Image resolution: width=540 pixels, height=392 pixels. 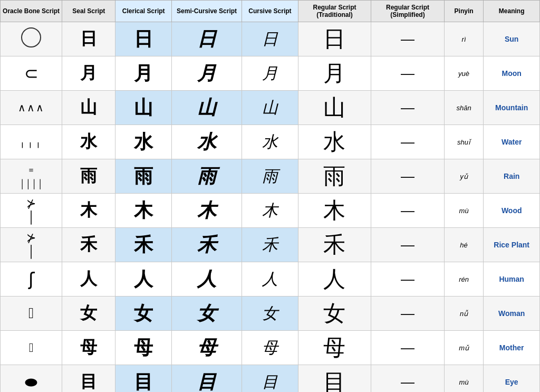 What do you see at coordinates (512, 245) in the screenshot?
I see `meaning-cell: Rice Plant` at bounding box center [512, 245].